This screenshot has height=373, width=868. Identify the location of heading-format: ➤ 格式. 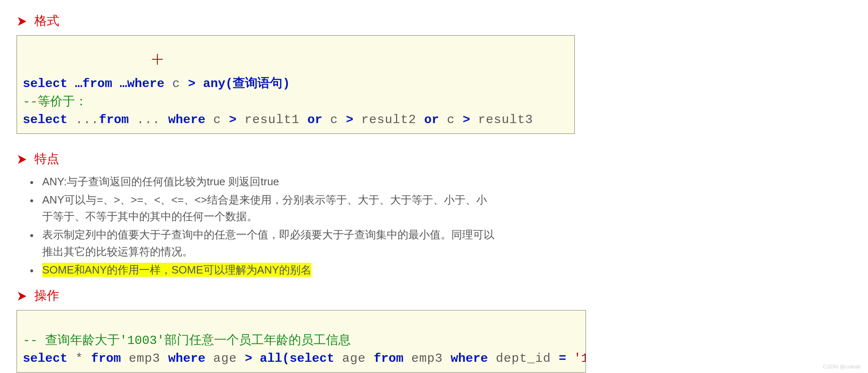
(302, 21).